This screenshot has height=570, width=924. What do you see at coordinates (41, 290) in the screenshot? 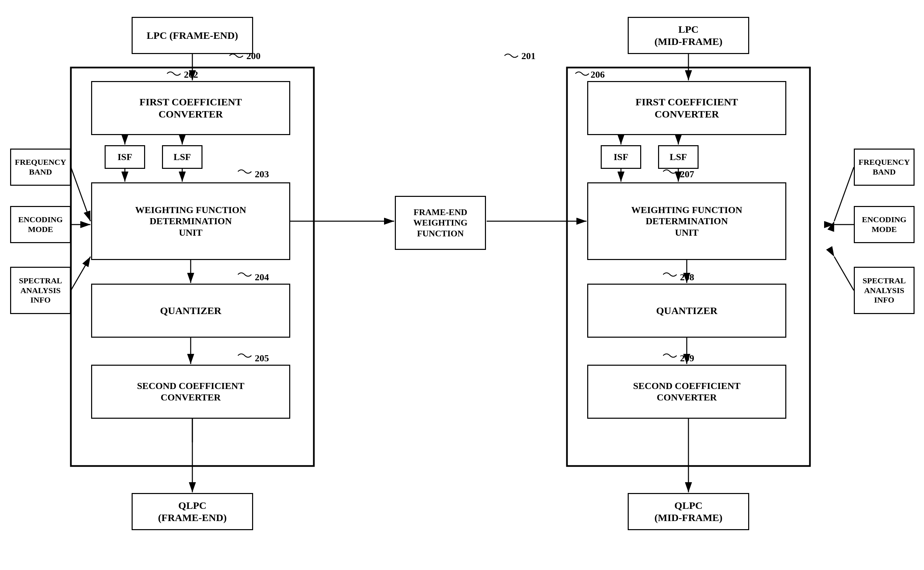
I see `left-spectral-box: SPECTRALANALYSISINFO` at bounding box center [41, 290].